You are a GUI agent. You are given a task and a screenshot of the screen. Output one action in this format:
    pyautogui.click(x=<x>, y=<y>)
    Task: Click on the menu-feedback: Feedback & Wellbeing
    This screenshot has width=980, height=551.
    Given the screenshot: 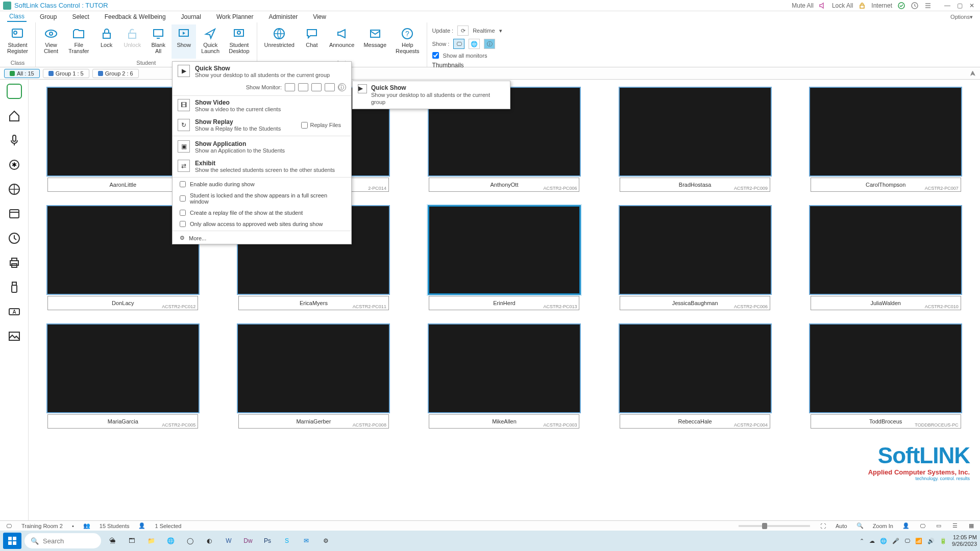 What is the action you would take?
    pyautogui.click(x=135, y=17)
    